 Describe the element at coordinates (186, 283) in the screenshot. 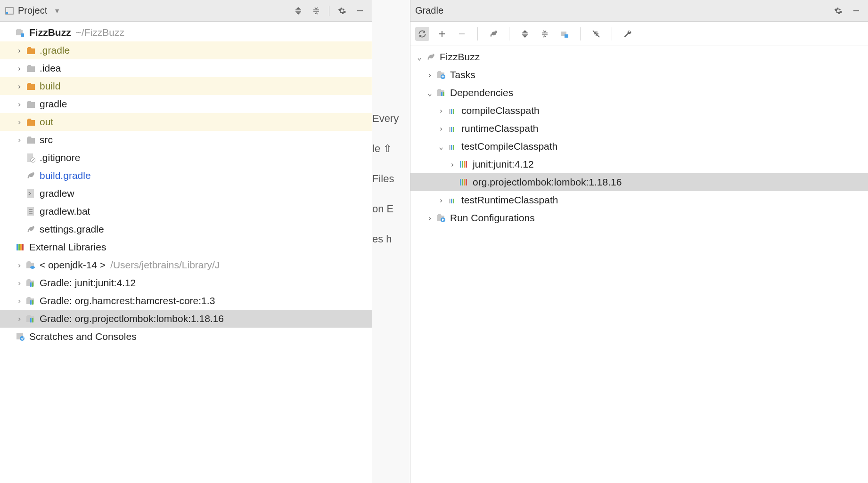

I see `external-library-item: ›Gradle: junit:junit:4.12` at that location.